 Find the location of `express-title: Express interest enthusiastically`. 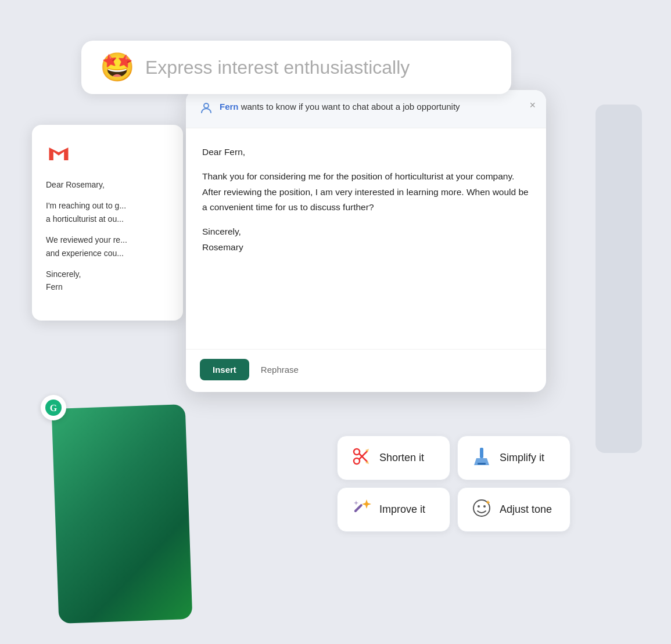

express-title: Express interest enthusiastically is located at coordinates (278, 67).